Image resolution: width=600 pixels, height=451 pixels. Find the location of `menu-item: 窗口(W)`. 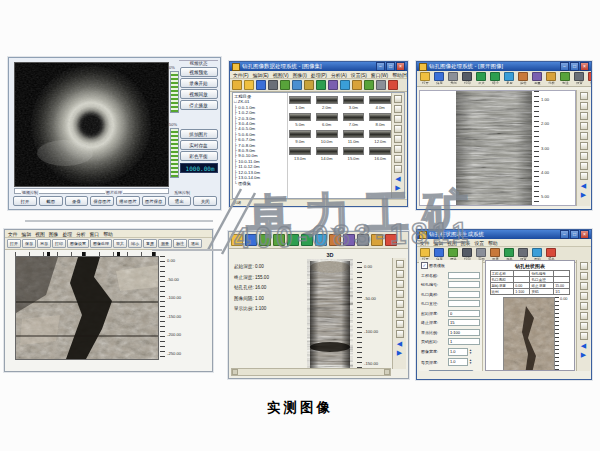

menu-item: 窗口(W) is located at coordinates (380, 75).